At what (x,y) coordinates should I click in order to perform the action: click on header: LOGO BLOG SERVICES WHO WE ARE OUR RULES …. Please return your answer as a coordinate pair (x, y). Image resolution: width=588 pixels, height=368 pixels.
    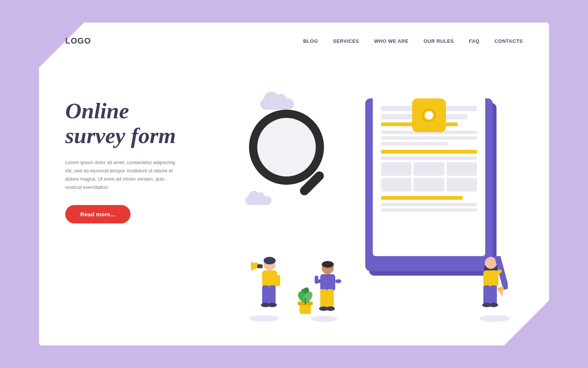
    Looking at the image, I should click on (294, 38).